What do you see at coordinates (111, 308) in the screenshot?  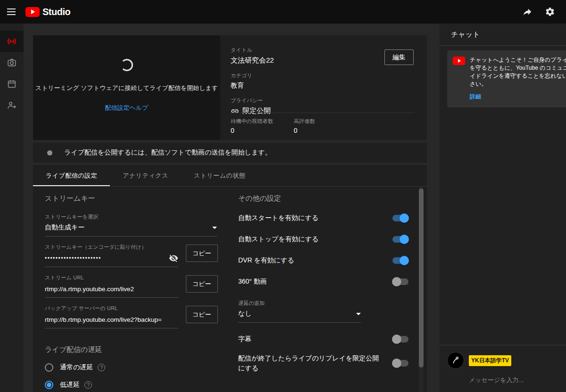 I see `backup-url-label: バックアップ サーバーの URL` at bounding box center [111, 308].